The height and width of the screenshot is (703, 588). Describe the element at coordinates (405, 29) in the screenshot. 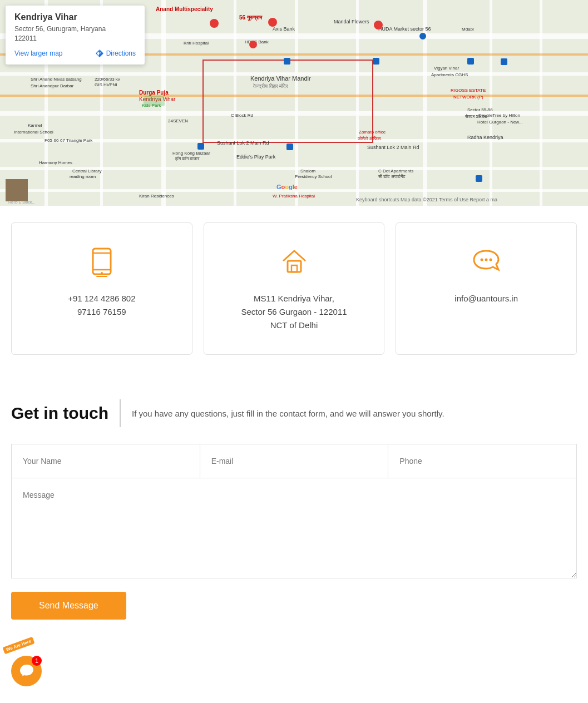

I see `svg-text: HUDA Market sector 56` at that location.